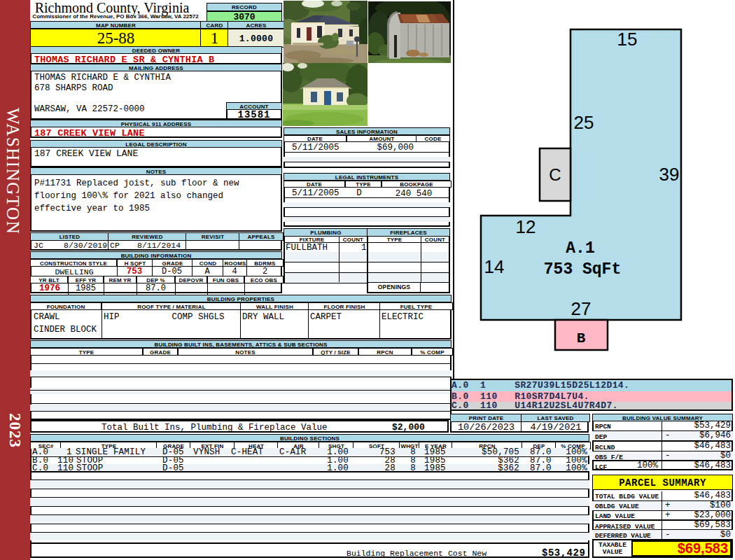 The height and width of the screenshot is (560, 735). What do you see at coordinates (580, 248) in the screenshot?
I see `svg-text: A.1` at bounding box center [580, 248].